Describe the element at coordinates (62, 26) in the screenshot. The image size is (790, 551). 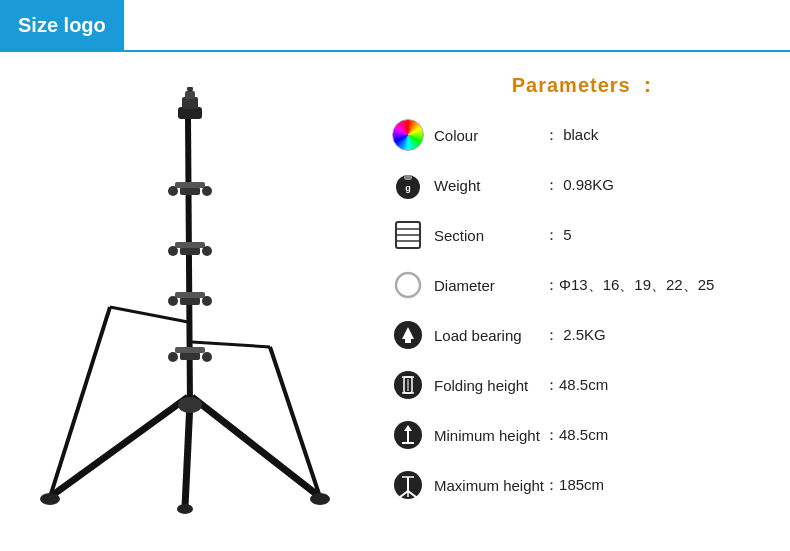
I see `header-badge: Size logo` at that location.